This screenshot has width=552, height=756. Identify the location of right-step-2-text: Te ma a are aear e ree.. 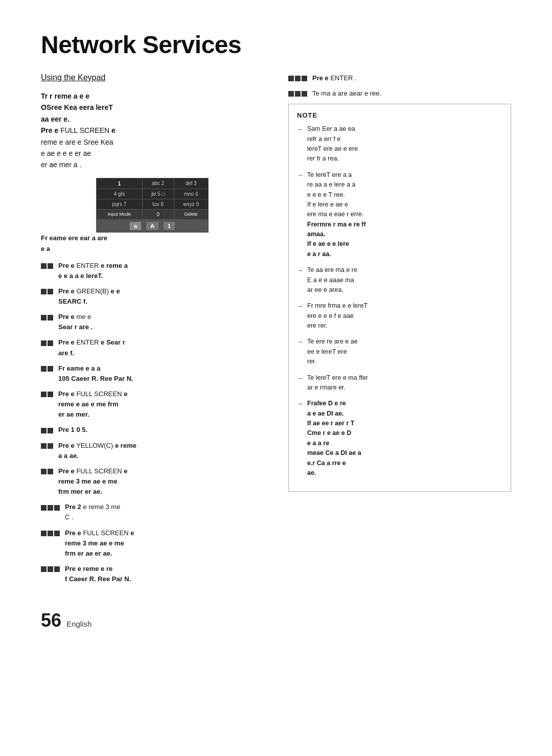
(412, 94).